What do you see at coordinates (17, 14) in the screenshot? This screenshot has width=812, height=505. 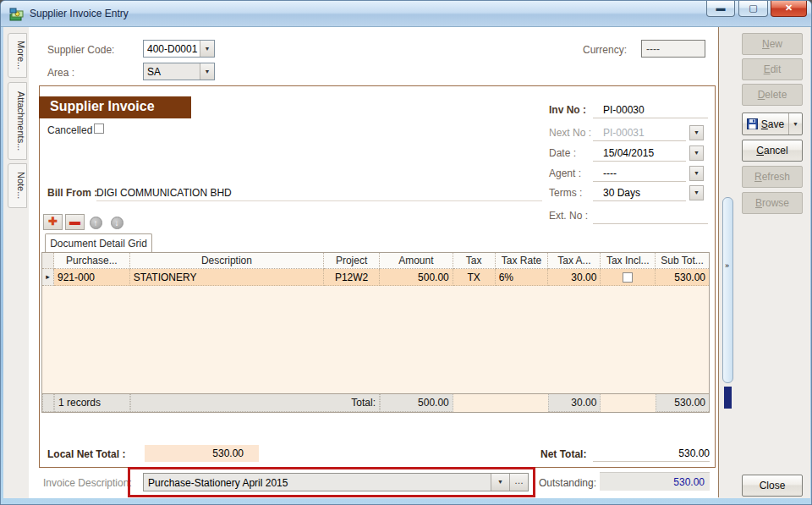 I see `app-icon` at bounding box center [17, 14].